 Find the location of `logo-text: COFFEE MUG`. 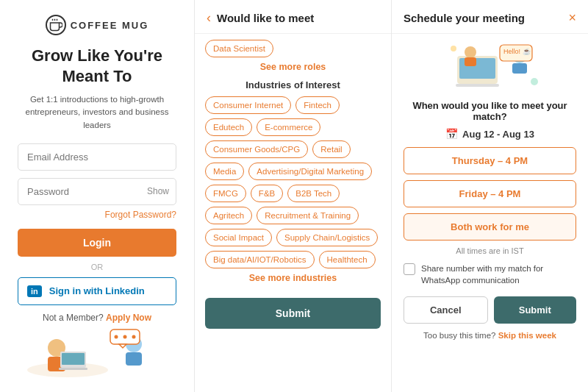

logo-text: COFFEE MUG is located at coordinates (110, 25).